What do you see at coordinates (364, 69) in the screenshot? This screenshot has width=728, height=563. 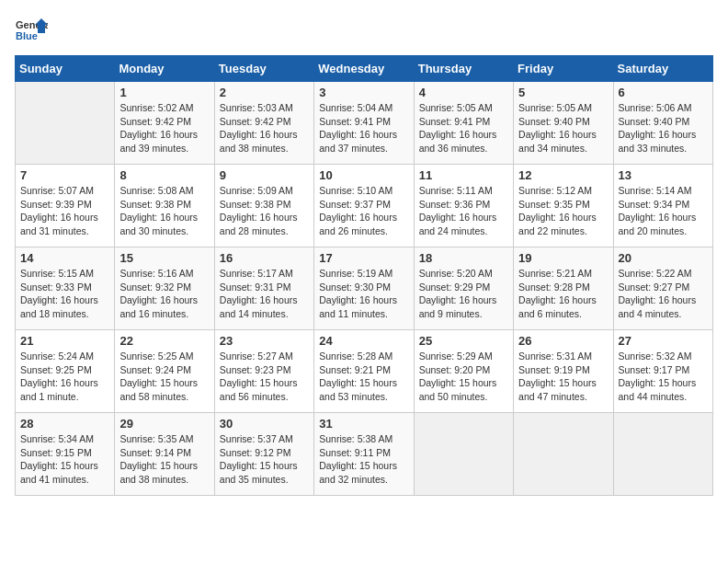 I see `calendar-header-row: SundayMondayTuesdayWednesdayThursdayFrid…` at bounding box center [364, 69].